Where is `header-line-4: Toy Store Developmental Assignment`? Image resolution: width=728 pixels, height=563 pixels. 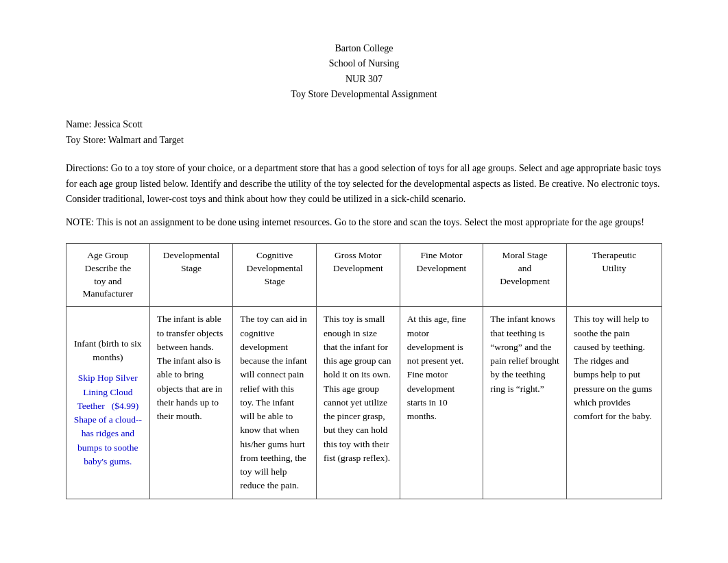 header-line-4: Toy Store Developmental Assignment is located at coordinates (364, 95).